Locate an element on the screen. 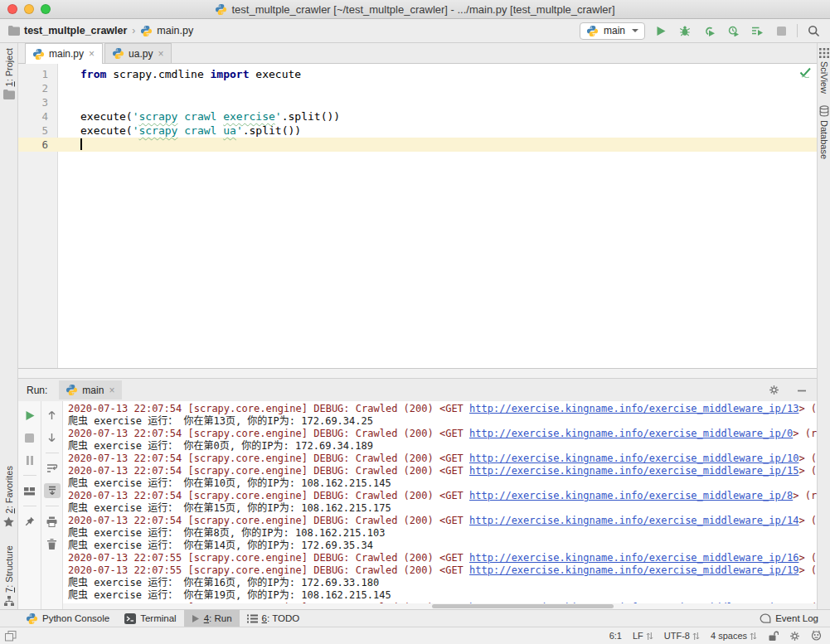 This screenshot has width=830, height=644. editor-tab-label: ua.py is located at coordinates (141, 54).